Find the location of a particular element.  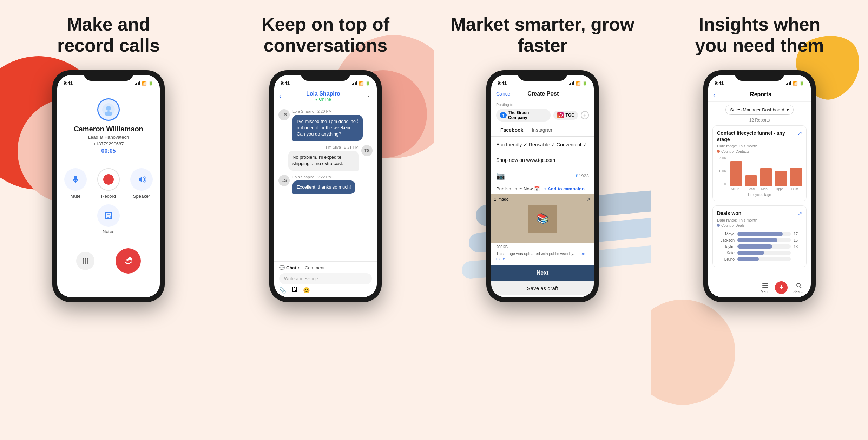

post-content-area: Eco friendly ✓ Reusable ✓ Convenient ✓Sh… is located at coordinates (542, 152).